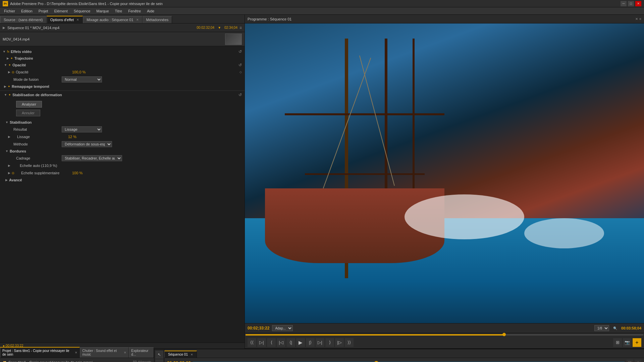 This screenshot has height=362, width=644. Describe the element at coordinates (180, 354) in the screenshot. I see `tab-sequence: Séquence 01 ✕` at that location.